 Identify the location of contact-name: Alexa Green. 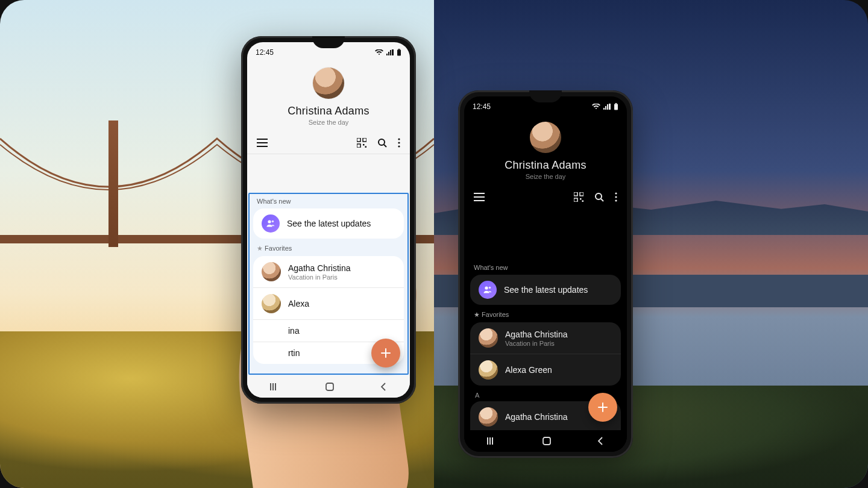
(529, 370).